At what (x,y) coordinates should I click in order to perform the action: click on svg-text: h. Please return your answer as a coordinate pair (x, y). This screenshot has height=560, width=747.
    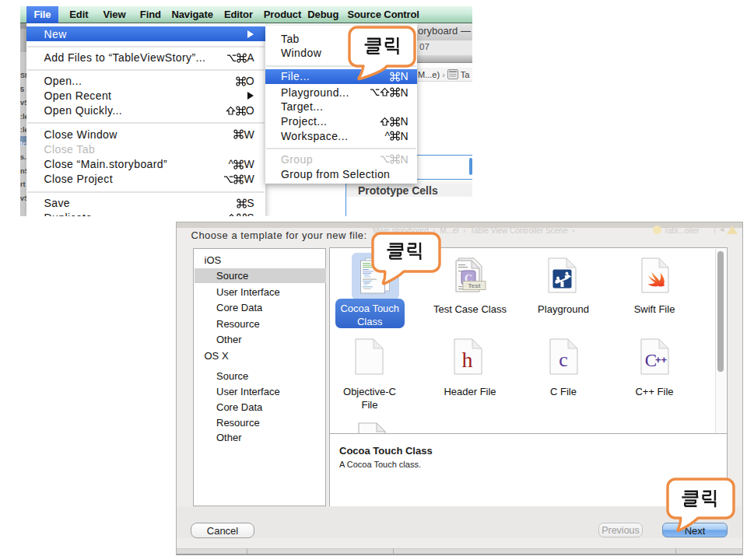
    Looking at the image, I should click on (468, 359).